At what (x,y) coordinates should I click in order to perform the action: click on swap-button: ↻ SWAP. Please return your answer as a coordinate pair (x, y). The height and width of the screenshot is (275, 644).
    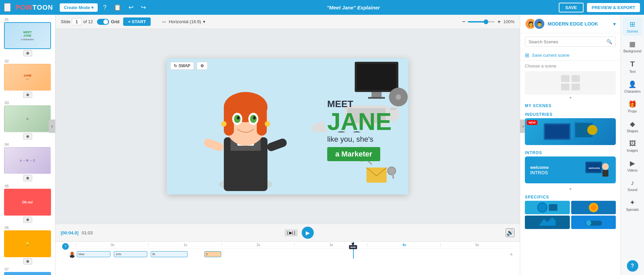
    Looking at the image, I should click on (182, 66).